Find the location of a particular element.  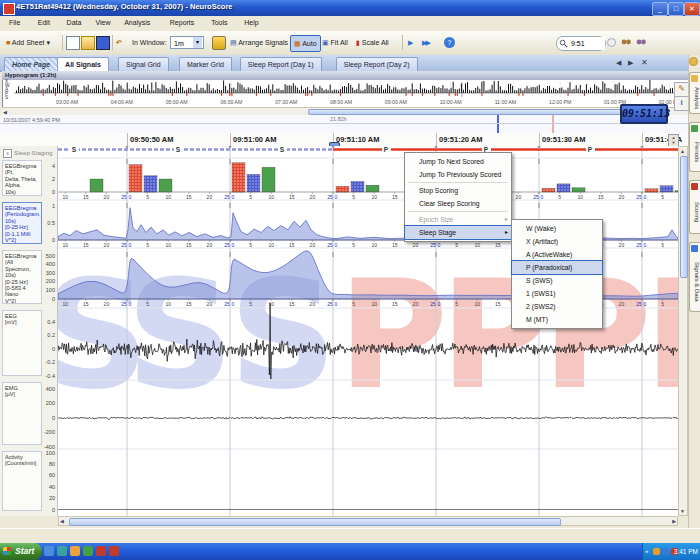

hscroll-left-icon: ◀ is located at coordinates (62, 521).